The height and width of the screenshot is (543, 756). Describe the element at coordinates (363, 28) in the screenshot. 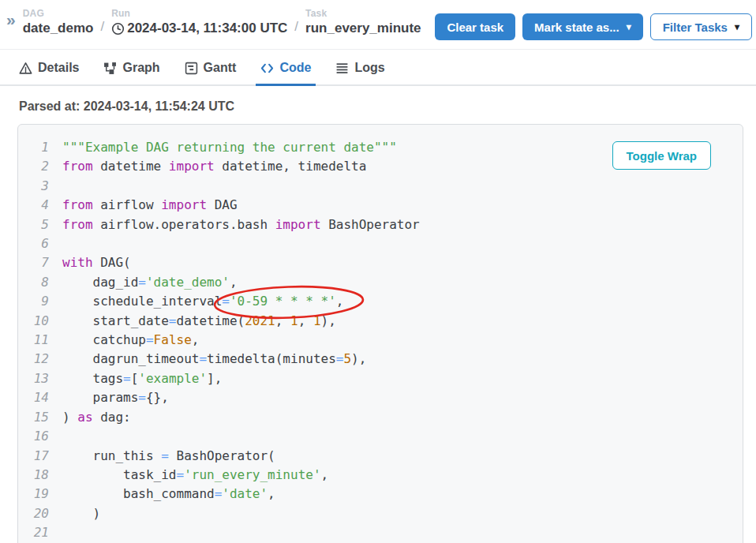

I see `task-name: run_every_minute` at that location.